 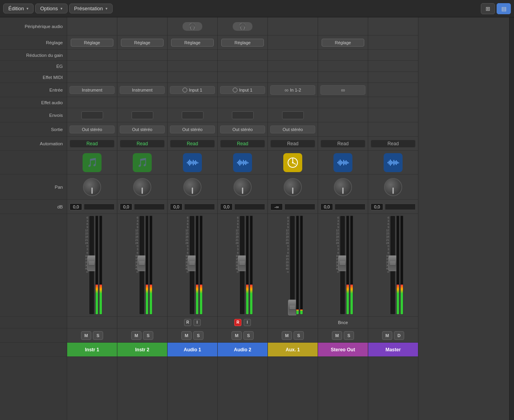 What do you see at coordinates (192, 350) in the screenshot?
I see `channel-name-audio1: Audio 1` at bounding box center [192, 350].